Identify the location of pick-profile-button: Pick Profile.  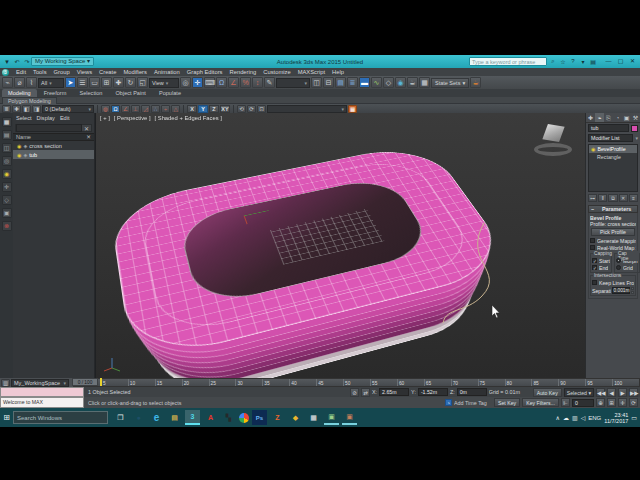
(613, 232).